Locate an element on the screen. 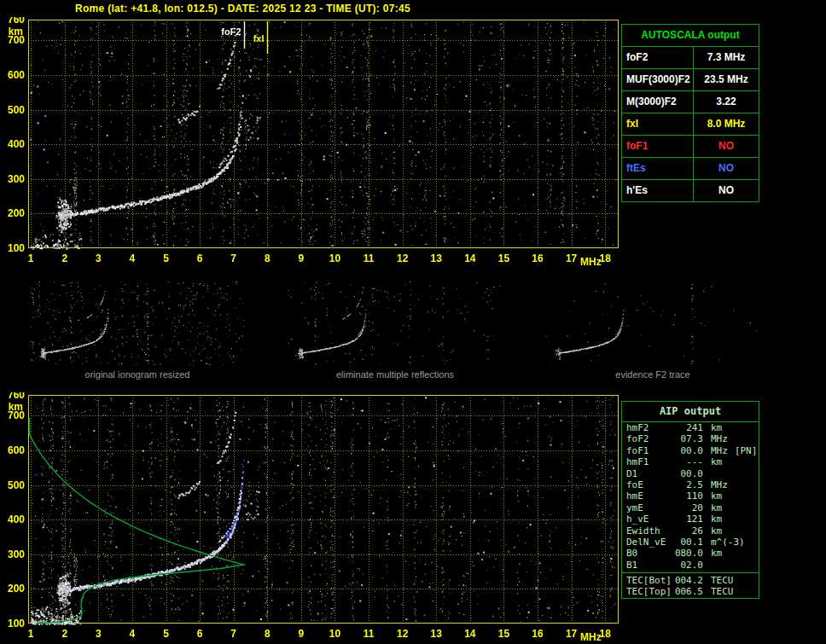 The height and width of the screenshot is (644, 826). aip-row: Ewidth26km is located at coordinates (690, 531).